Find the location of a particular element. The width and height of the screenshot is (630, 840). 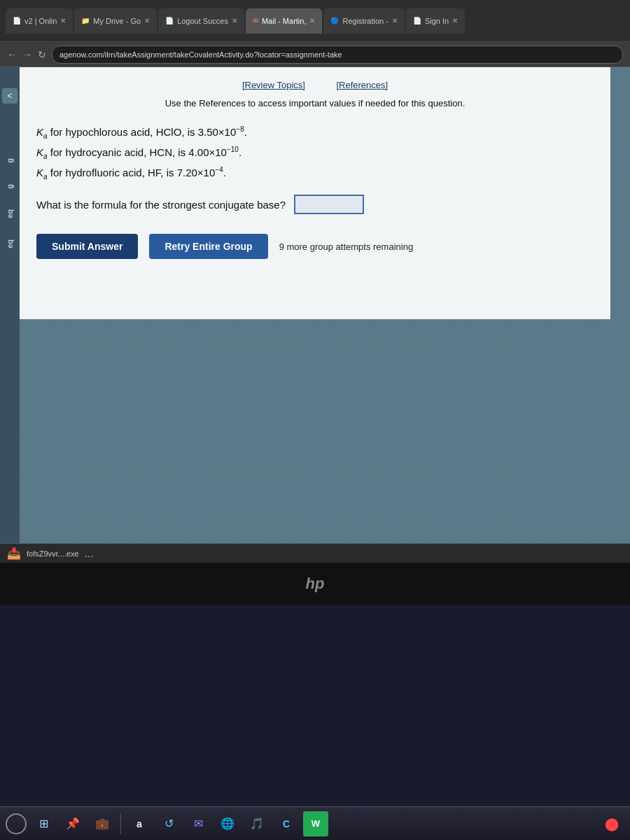

address-text: agenow.com/ilrn/takeAssignment/takeCoval… is located at coordinates (201, 55).